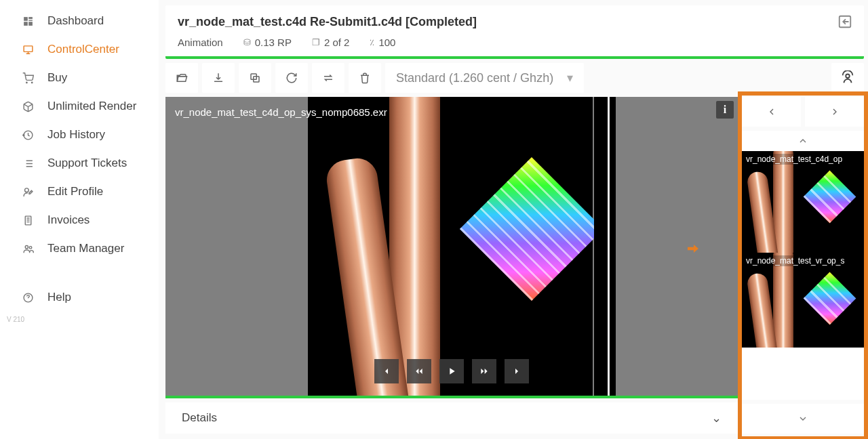 This screenshot has height=439, width=868. Describe the element at coordinates (772, 112) in the screenshot. I see `thumb-nav-prev-button` at that location.